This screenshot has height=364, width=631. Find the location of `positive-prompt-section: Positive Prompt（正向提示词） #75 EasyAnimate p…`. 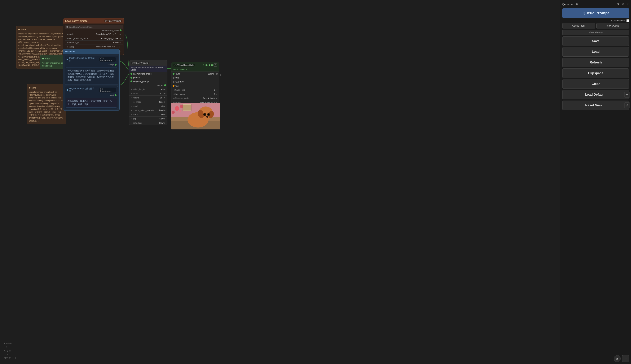

positive-prompt-section: Positive Prompt（正向提示词） #75 EasyAnimate p… is located at coordinates (91, 70).